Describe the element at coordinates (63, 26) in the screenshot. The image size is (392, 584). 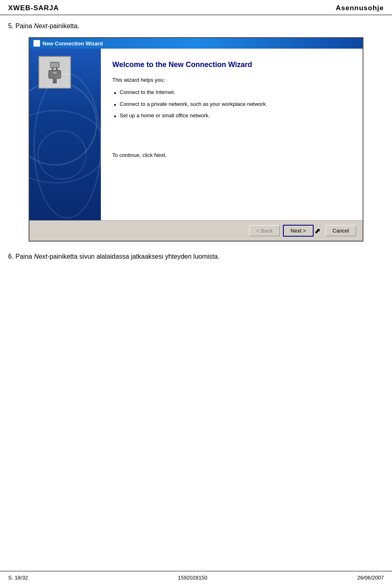
I see `step5-end: -painiketta.` at that location.